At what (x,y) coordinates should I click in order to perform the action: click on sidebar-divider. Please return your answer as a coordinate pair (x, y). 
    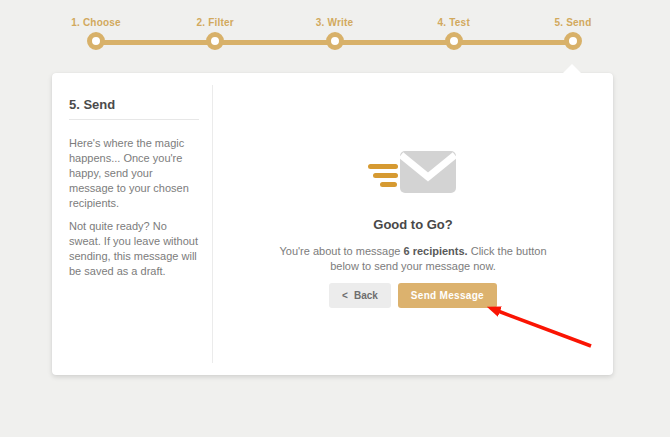
    Looking at the image, I should click on (134, 120).